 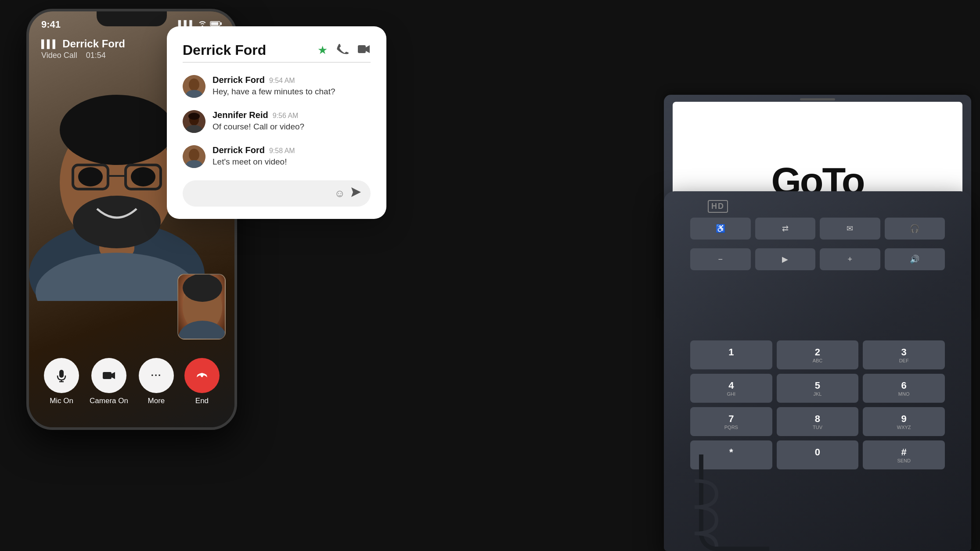 What do you see at coordinates (109, 401) in the screenshot?
I see `camera-label: Camera On` at bounding box center [109, 401].